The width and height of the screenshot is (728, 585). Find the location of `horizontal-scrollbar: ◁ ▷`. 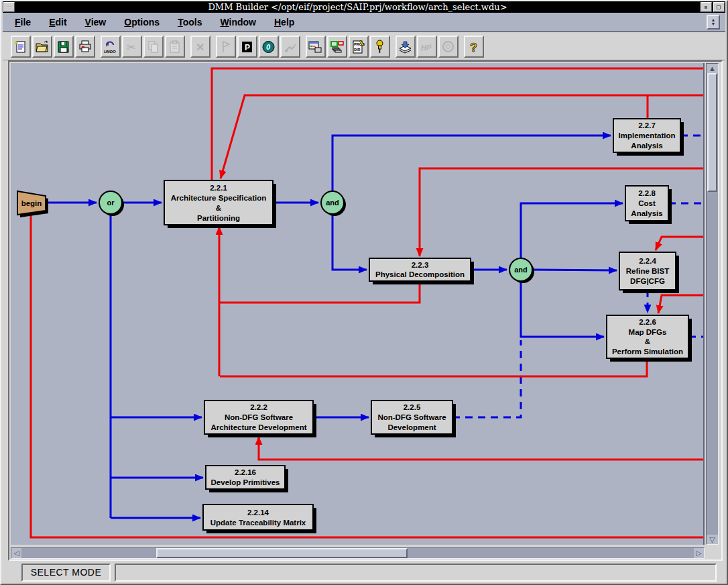

horizontal-scrollbar: ◁ ▷ is located at coordinates (358, 553).